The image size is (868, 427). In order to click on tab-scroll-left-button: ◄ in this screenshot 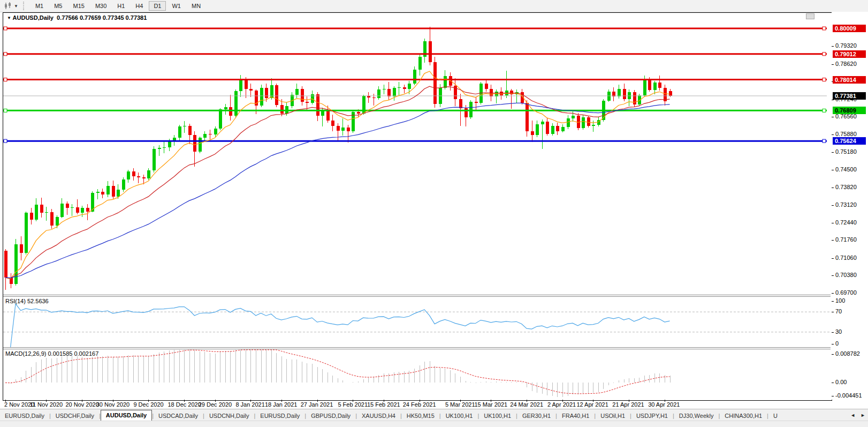, I will do `click(853, 415)`.